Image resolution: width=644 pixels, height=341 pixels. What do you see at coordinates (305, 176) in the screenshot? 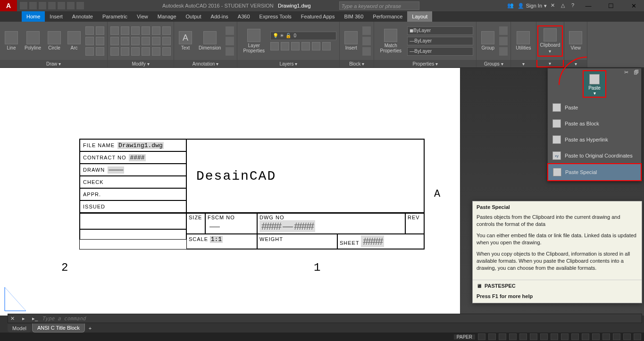
I see `tb-main-title: DesainCAD` at bounding box center [305, 176].